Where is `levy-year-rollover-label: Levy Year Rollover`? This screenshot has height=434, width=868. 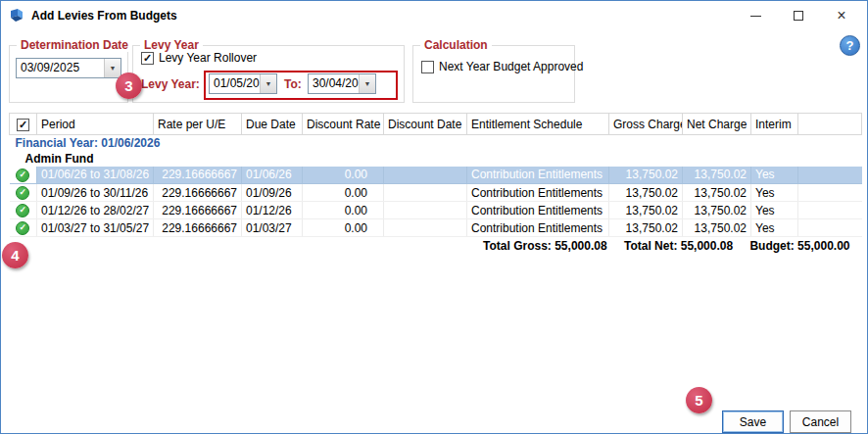
levy-year-rollover-label: Levy Year Rollover is located at coordinates (208, 58).